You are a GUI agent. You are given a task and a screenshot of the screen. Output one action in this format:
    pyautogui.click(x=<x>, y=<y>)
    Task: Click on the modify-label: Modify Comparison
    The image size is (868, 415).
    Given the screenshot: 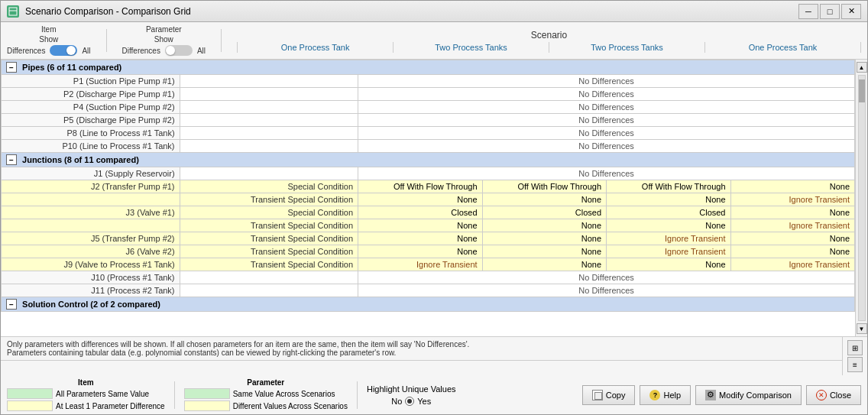 What is the action you would take?
    pyautogui.click(x=755, y=395)
    